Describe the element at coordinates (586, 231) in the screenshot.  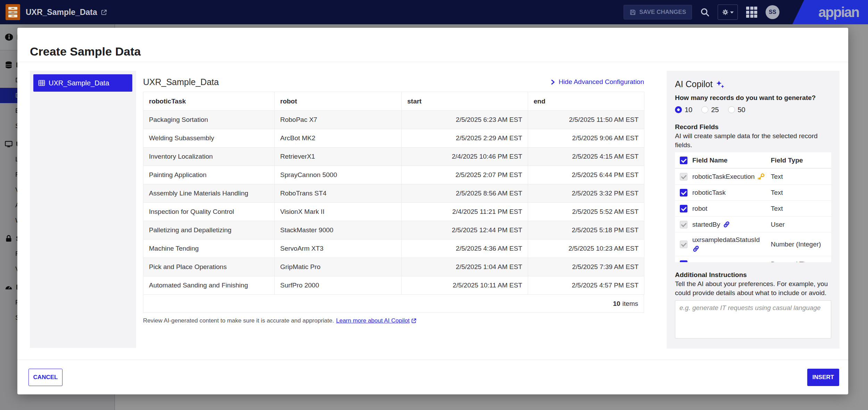
I see `grid-cell: 2/5/2025 5:18 PM EST` at that location.